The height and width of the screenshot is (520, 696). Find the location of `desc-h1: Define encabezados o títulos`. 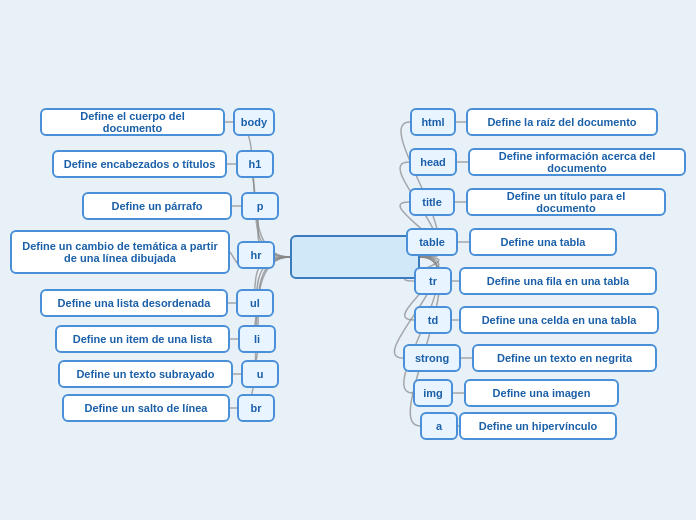

desc-h1: Define encabezados o títulos is located at coordinates (140, 164).